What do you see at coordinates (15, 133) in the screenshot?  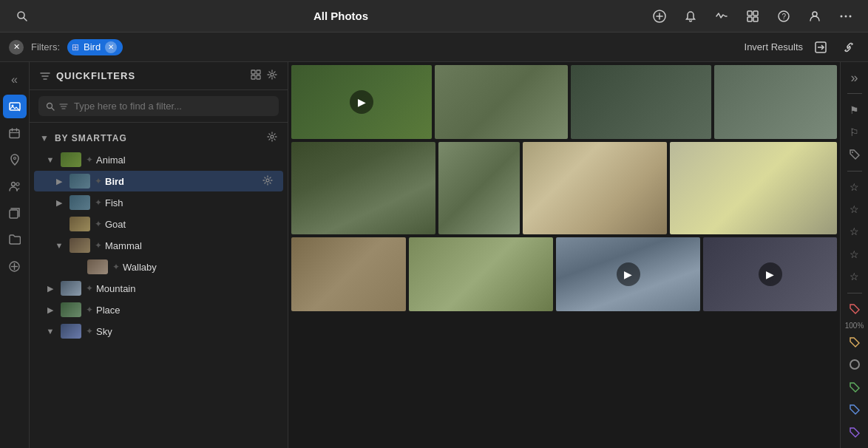 I see `sidebar-item-calendar` at bounding box center [15, 133].